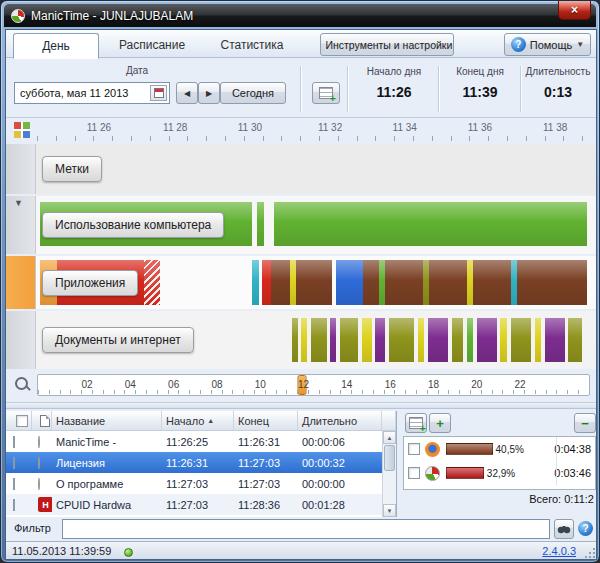 This screenshot has height=563, width=600. I want to click on start-column-header: Начало▲, so click(198, 420).